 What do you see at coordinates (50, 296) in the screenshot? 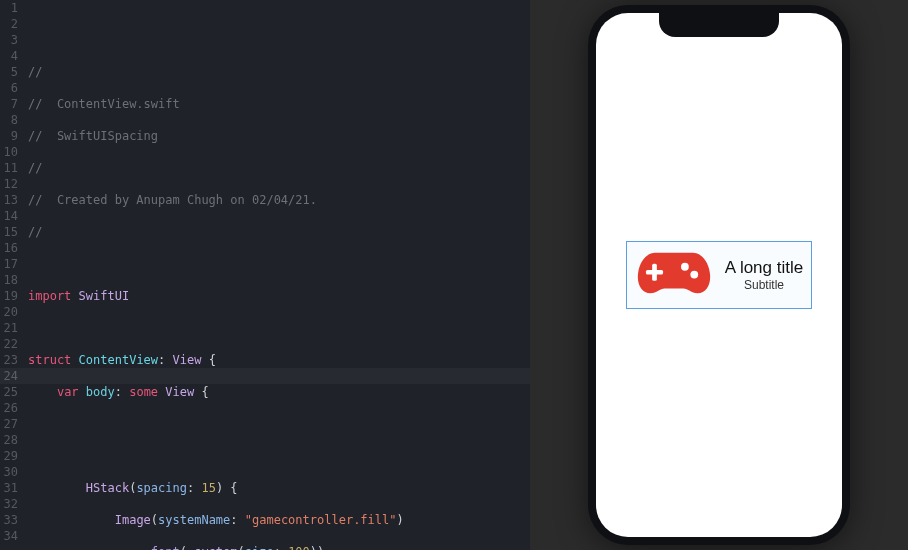
I see `import-keyword: import` at bounding box center [50, 296].